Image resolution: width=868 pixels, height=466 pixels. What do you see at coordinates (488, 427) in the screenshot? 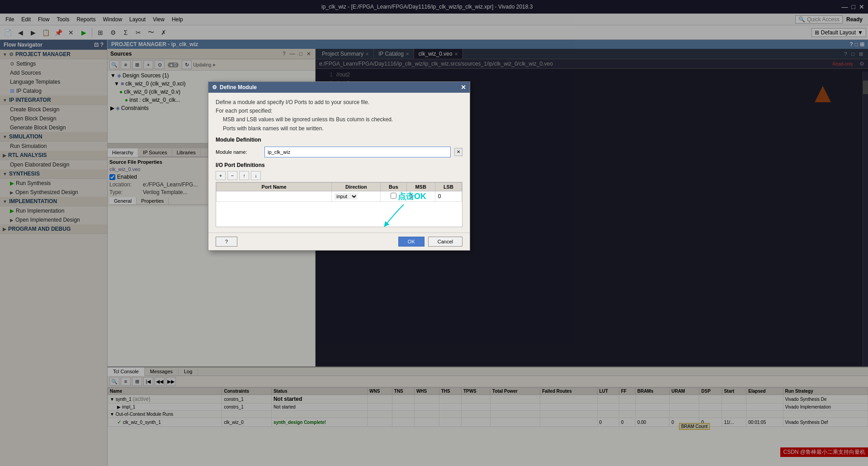
I see `design-runs-table-area: Name Constraints Status WNS TNS WHS THS …` at bounding box center [488, 427].